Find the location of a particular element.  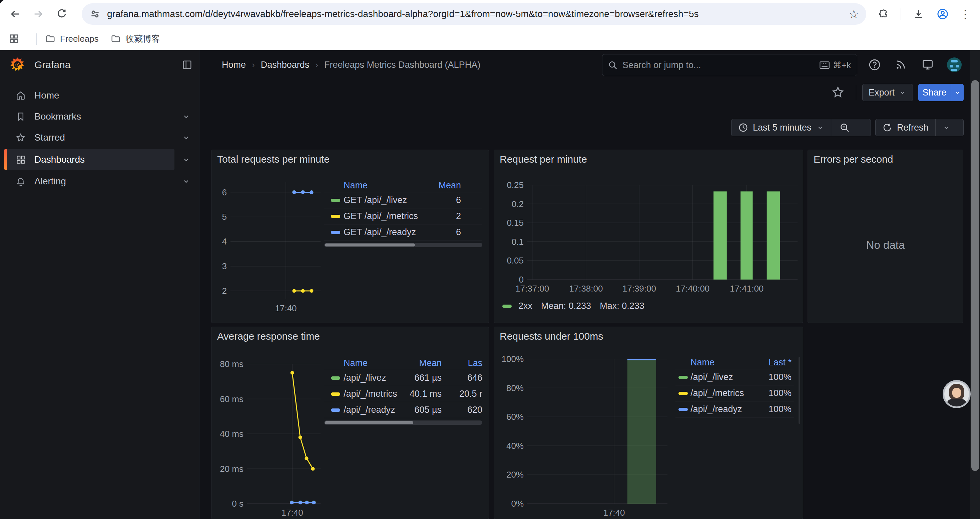

legend-row: GET /api/_/readyz6 is located at coordinates (403, 232).